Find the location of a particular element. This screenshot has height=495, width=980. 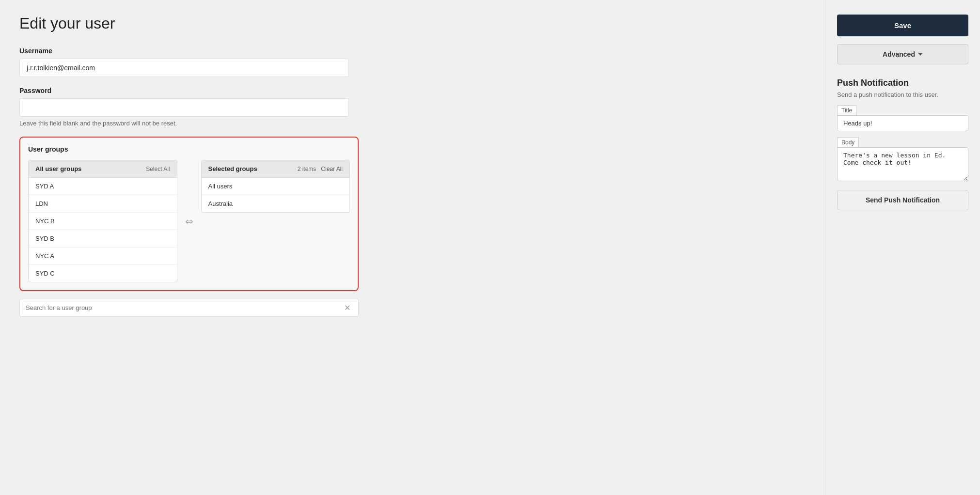

list-item: SYD B is located at coordinates (103, 239).